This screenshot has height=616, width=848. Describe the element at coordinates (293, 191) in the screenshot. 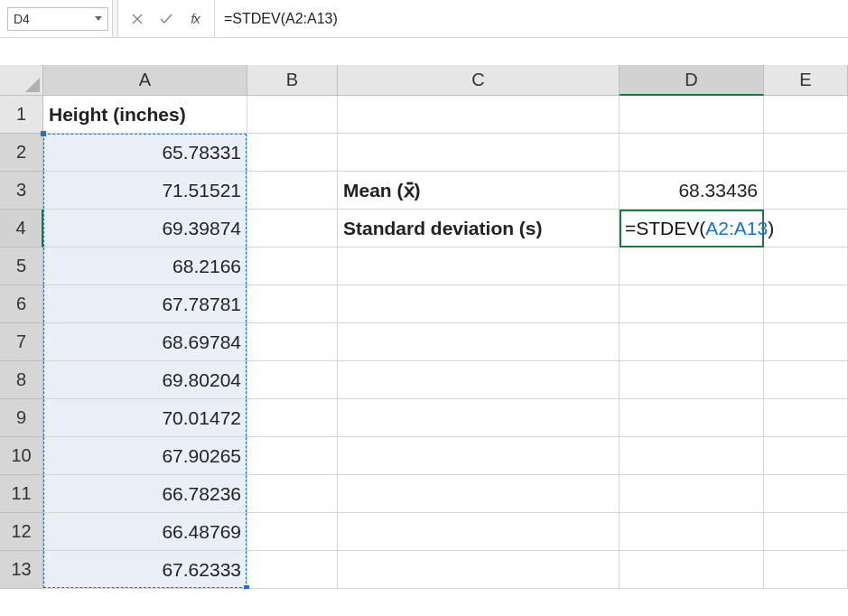

I see `cell-B3` at that location.